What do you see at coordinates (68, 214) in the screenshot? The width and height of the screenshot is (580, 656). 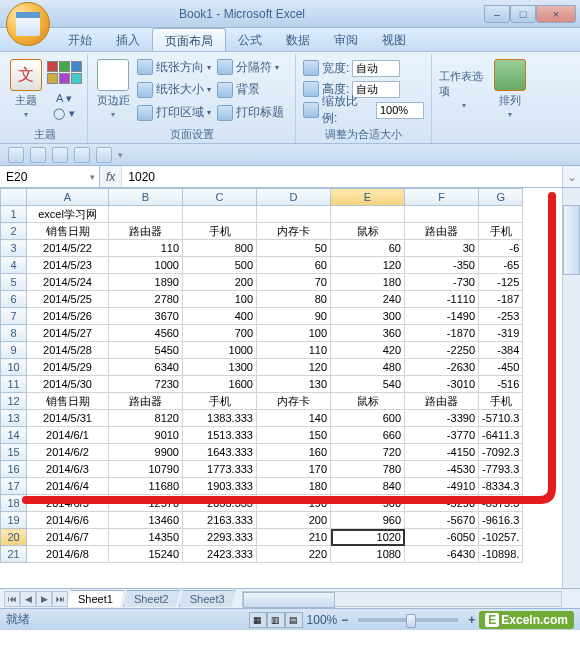 I see `cell: excel学习网` at bounding box center [68, 214].